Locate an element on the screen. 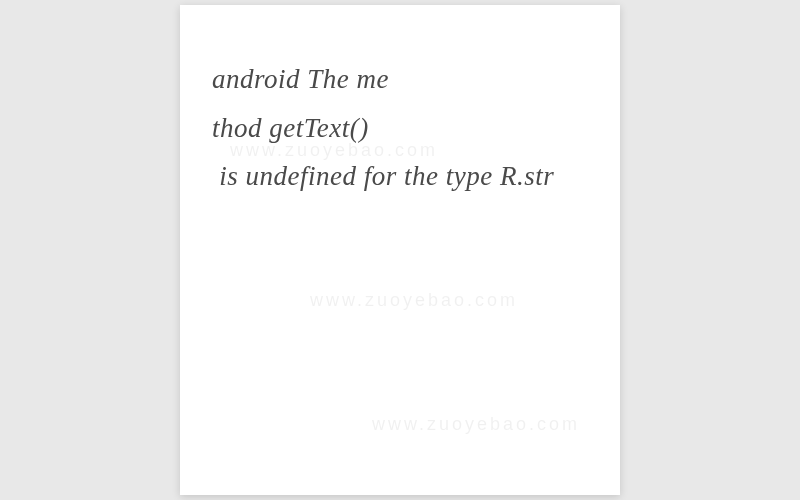 The width and height of the screenshot is (800, 500). error-text-line-3: is undefined for the type R.str is located at coordinates (400, 176).